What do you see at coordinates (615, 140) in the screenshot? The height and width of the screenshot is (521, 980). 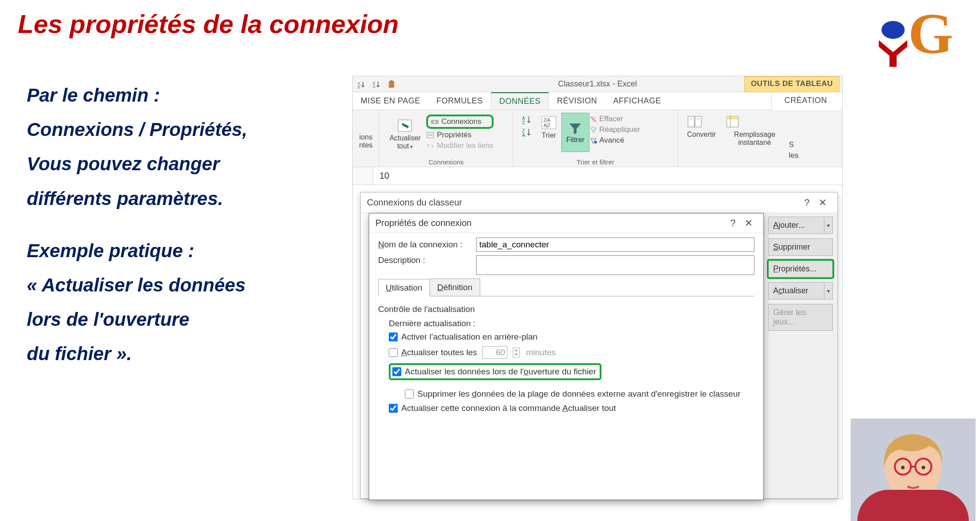 I see `avance-button: Avancé` at bounding box center [615, 140].